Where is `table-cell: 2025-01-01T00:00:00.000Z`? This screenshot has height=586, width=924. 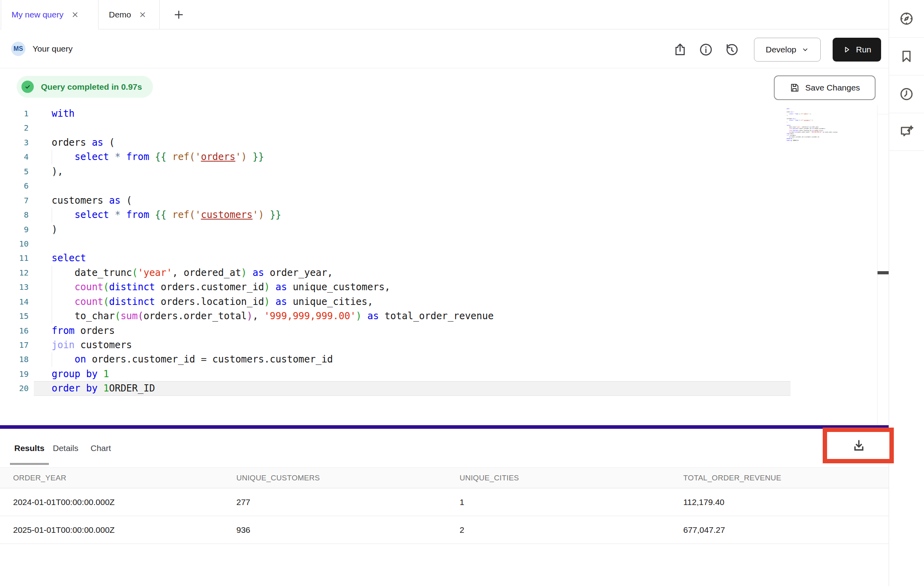
table-cell: 2025-01-01T00:00:00.000Z is located at coordinates (125, 530).